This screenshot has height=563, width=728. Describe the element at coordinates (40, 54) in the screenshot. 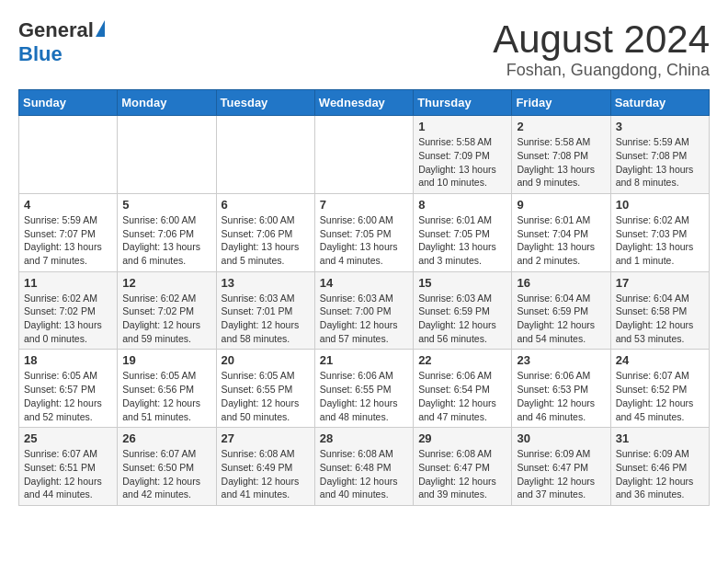

I see `logo-blue: Blue` at that location.